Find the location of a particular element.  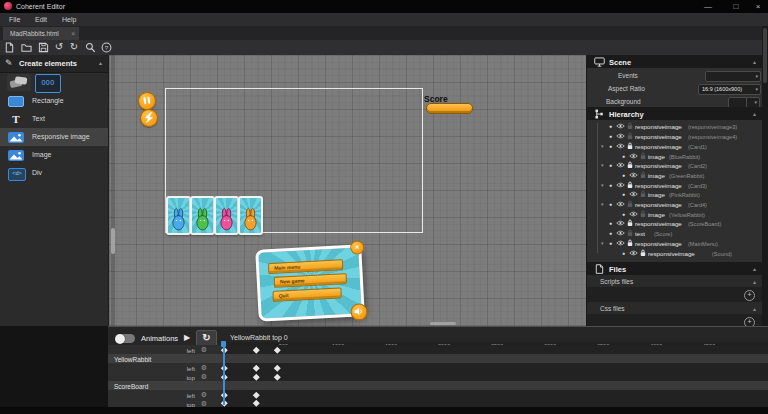

card-green-rabbit is located at coordinates (202, 216).